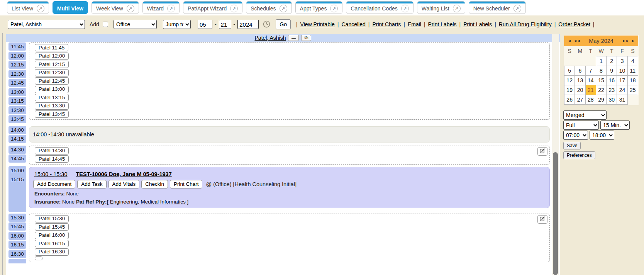  I want to click on slot-button: Patel 13:45, so click(52, 114).